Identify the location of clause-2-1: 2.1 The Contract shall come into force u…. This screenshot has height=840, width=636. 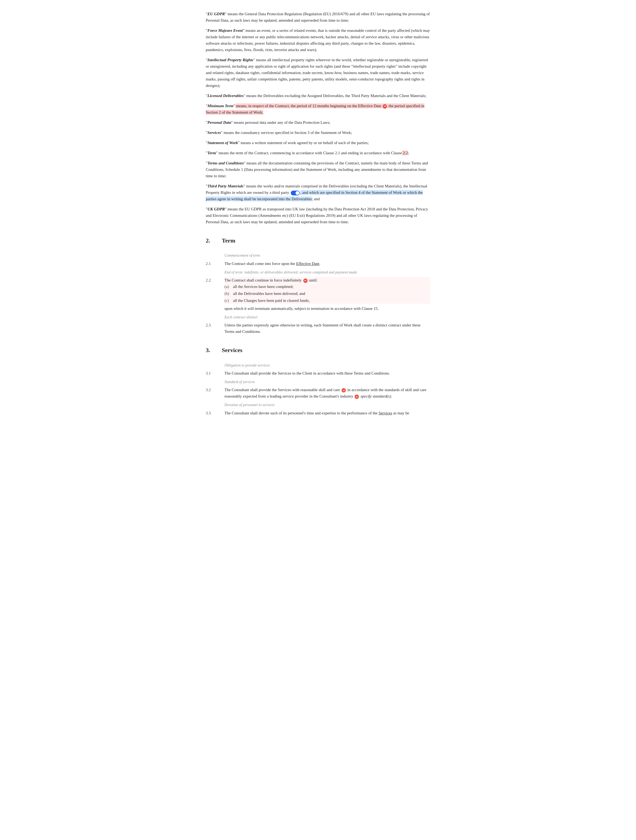
(318, 264).